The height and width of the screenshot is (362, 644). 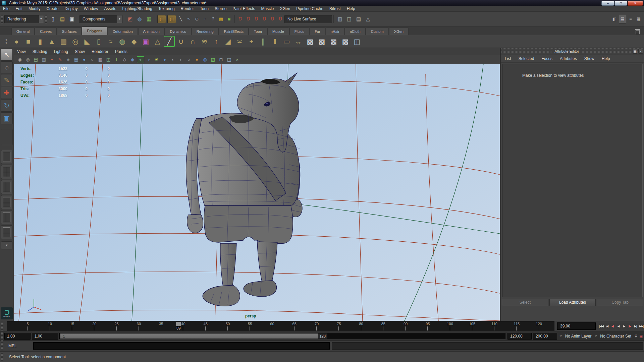 I want to click on load-attributes-button: Load Attributes, so click(x=573, y=302).